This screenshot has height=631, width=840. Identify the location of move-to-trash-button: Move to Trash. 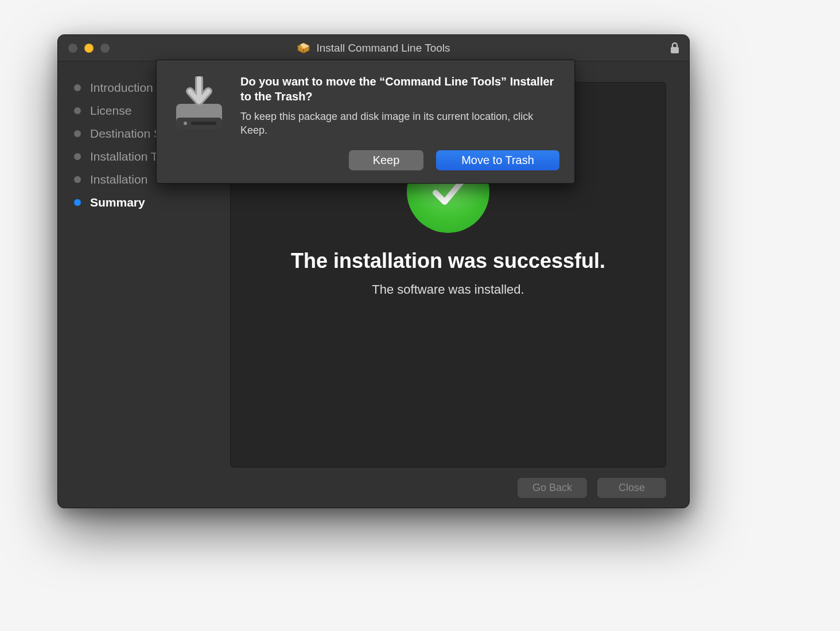
(498, 161).